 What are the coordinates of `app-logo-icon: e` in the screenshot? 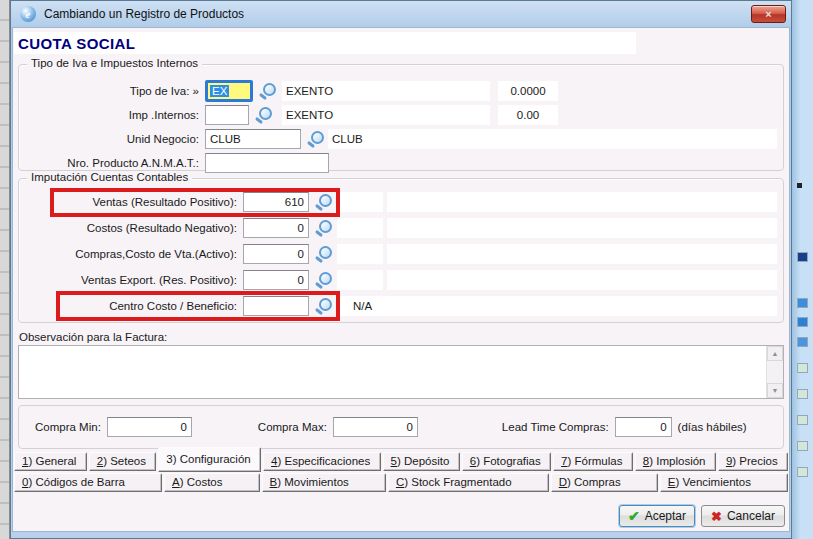 It's located at (28, 14).